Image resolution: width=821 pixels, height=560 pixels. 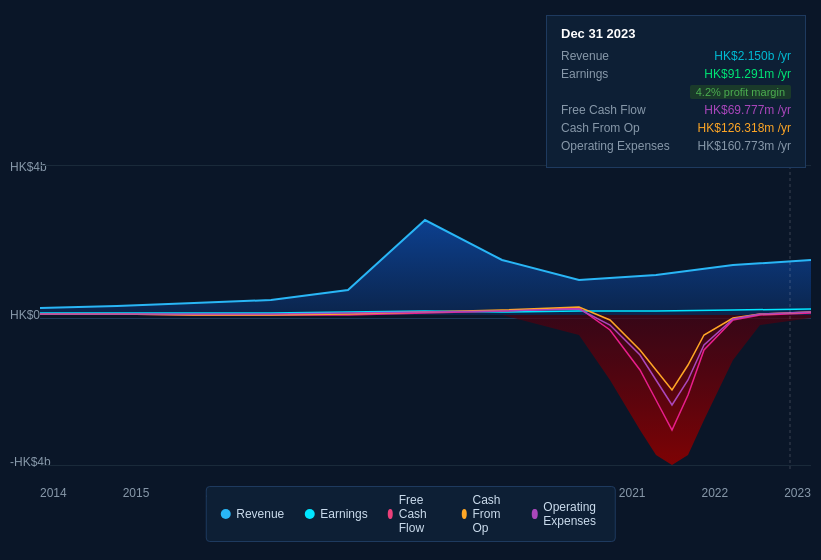 What do you see at coordinates (600, 128) in the screenshot?
I see `cfo-label: Cash From Op` at bounding box center [600, 128].